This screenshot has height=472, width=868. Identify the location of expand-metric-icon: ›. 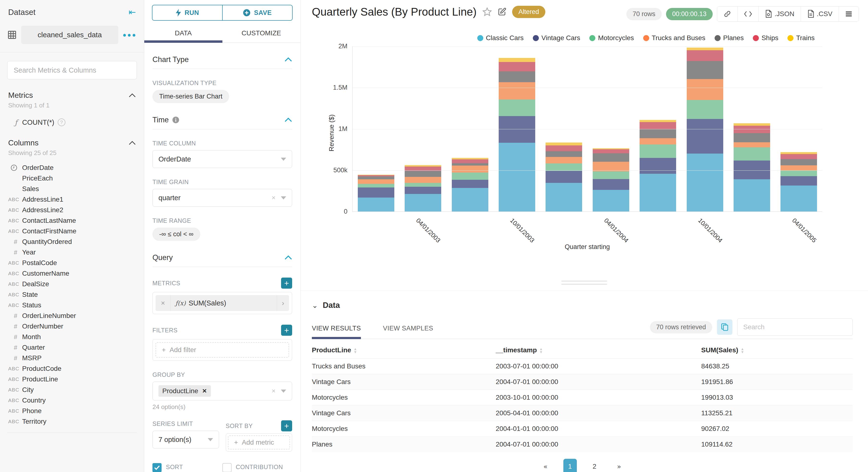
(283, 303).